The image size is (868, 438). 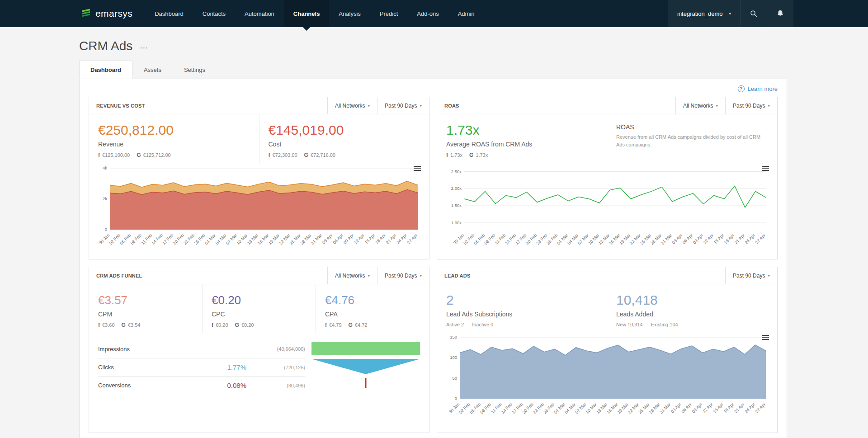 I want to click on cost-value: €145,019.00, so click(x=344, y=130).